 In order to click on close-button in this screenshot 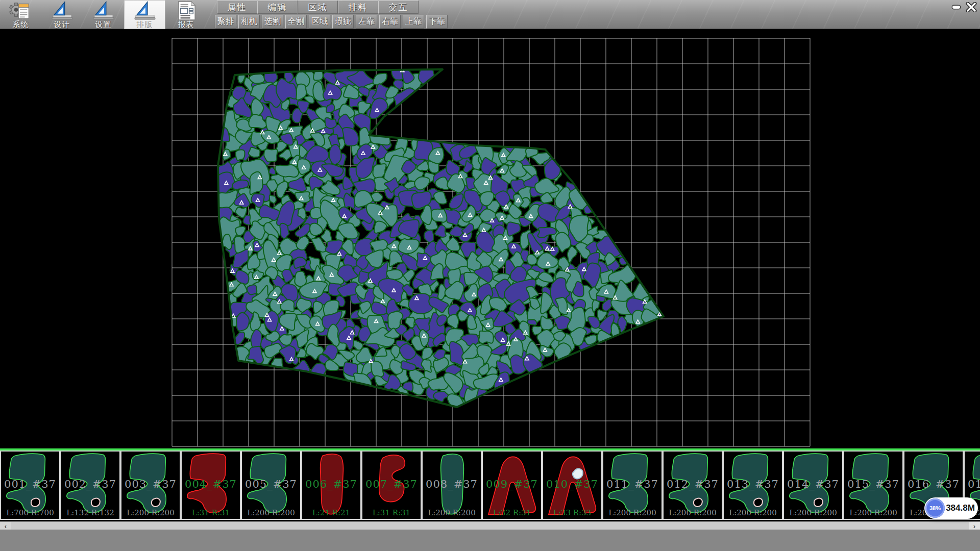, I will do `click(971, 7)`.